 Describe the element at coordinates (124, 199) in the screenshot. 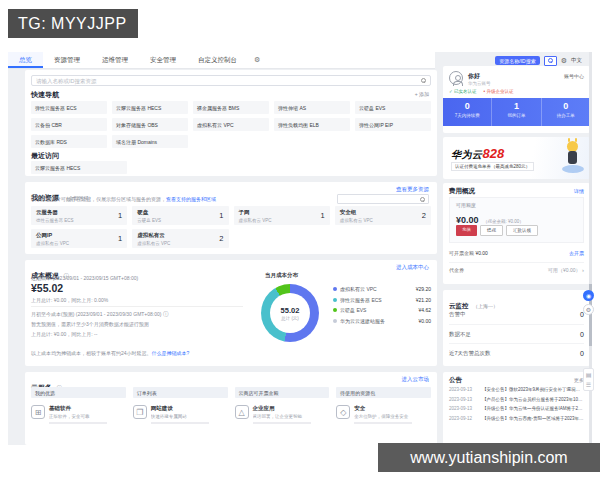

I see `my-resources-hint: 以下数据统计可能存在延迟，仅展示部分区域与服务的资源，查看支持的服务和区域` at that location.